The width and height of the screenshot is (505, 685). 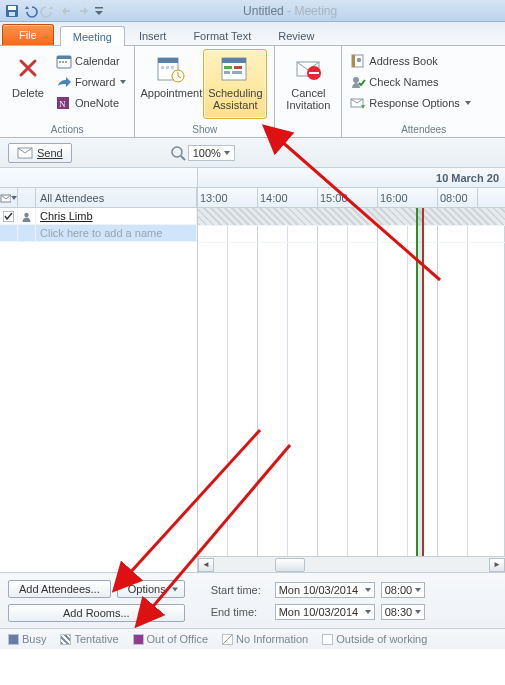 I want to click on delete-button: Delete, so click(x=28, y=84).